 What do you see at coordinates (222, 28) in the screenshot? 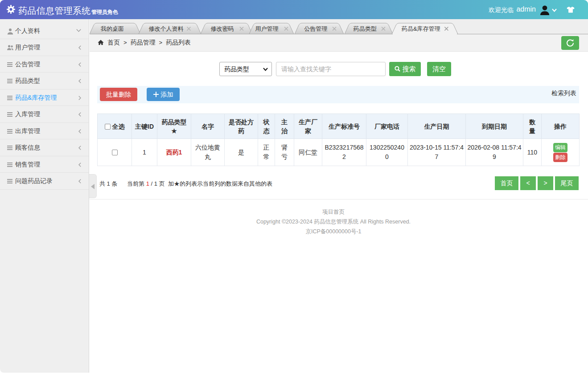
I see `svg-text: 修改密码` at bounding box center [222, 28].